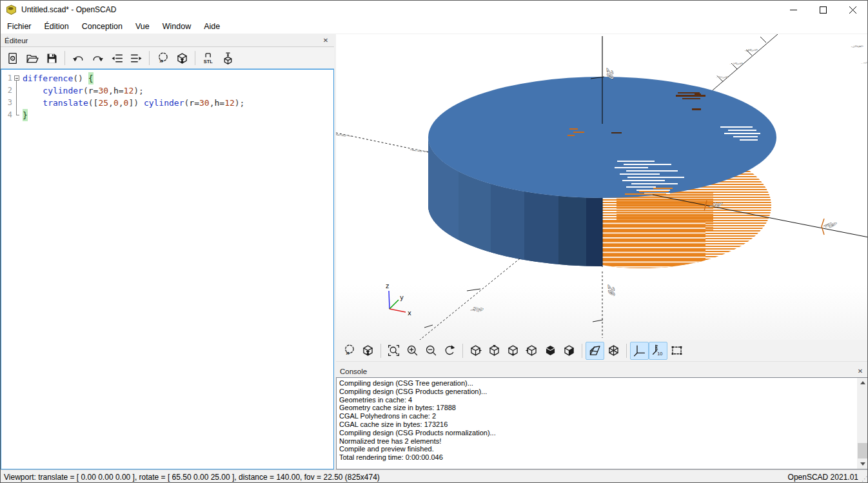  What do you see at coordinates (677, 351) in the screenshot?
I see `view-all-button` at bounding box center [677, 351].